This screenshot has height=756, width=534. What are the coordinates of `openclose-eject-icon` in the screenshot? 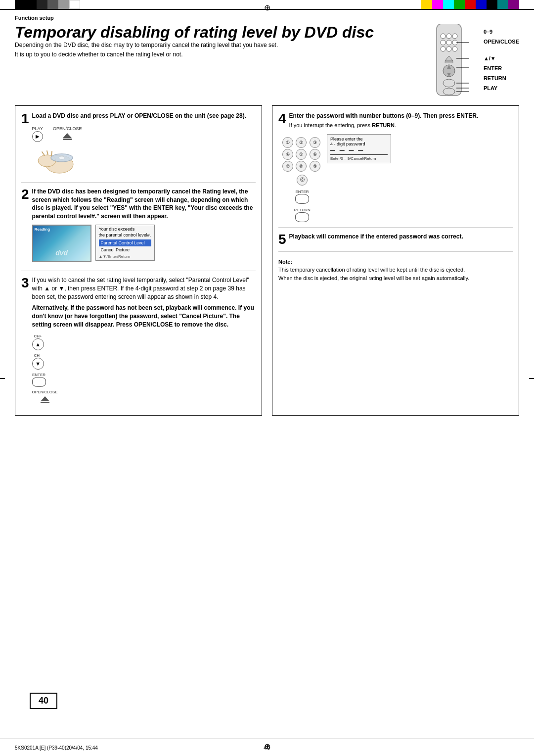 It's located at (67, 137).